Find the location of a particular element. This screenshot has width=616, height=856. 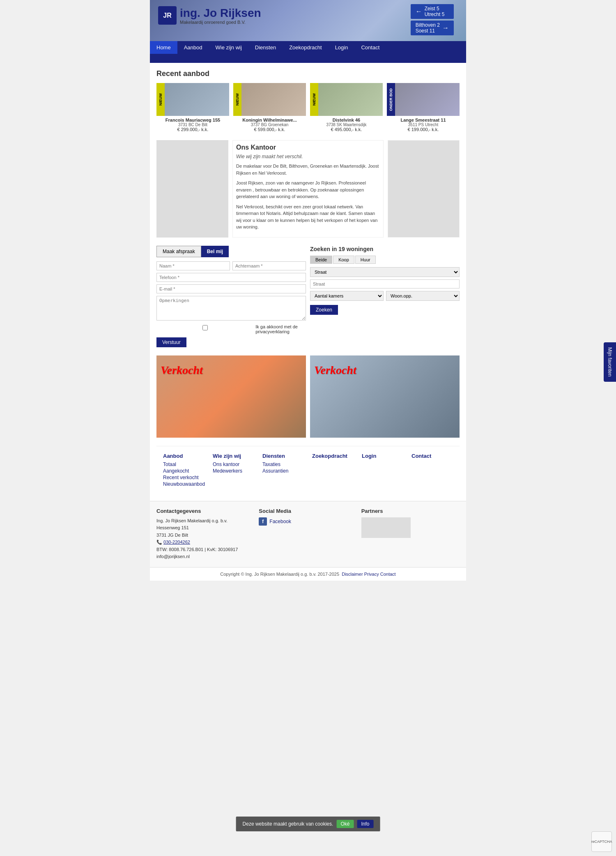

search-form: Straat Aantal kamers Woon.opp. Zoeken is located at coordinates (385, 291).